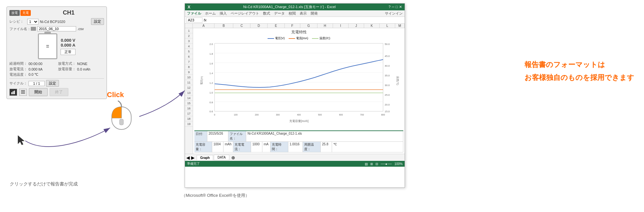 The image size is (644, 212). Describe the element at coordinates (233, 158) in the screenshot. I see `add-sheet-button: ⊕` at that location.